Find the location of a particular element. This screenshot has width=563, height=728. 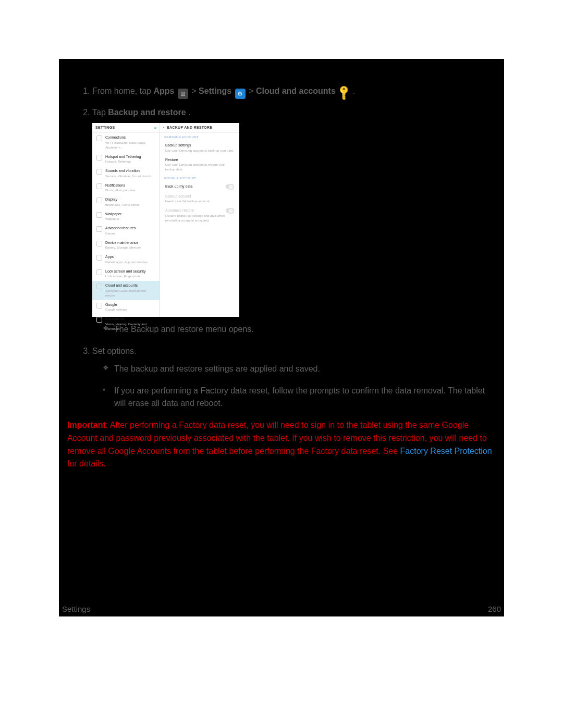

row-backup-account-t: Backup account is located at coordinates (200, 197).